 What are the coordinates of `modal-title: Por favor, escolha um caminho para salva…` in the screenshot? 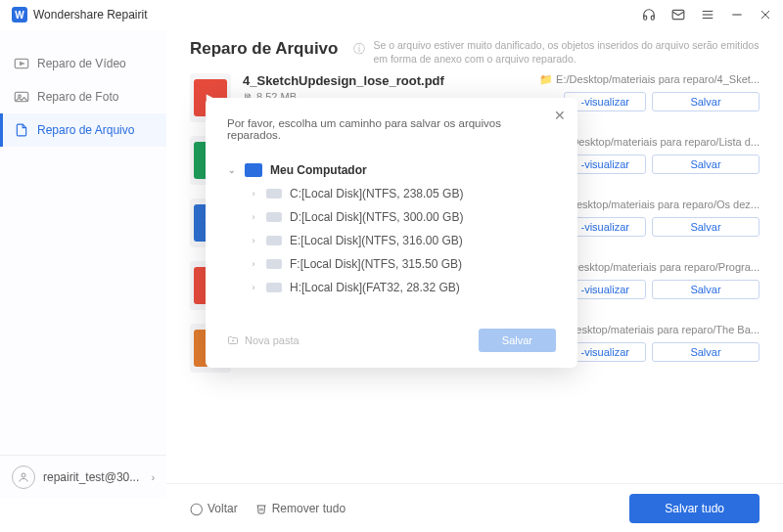 It's located at (392, 129).